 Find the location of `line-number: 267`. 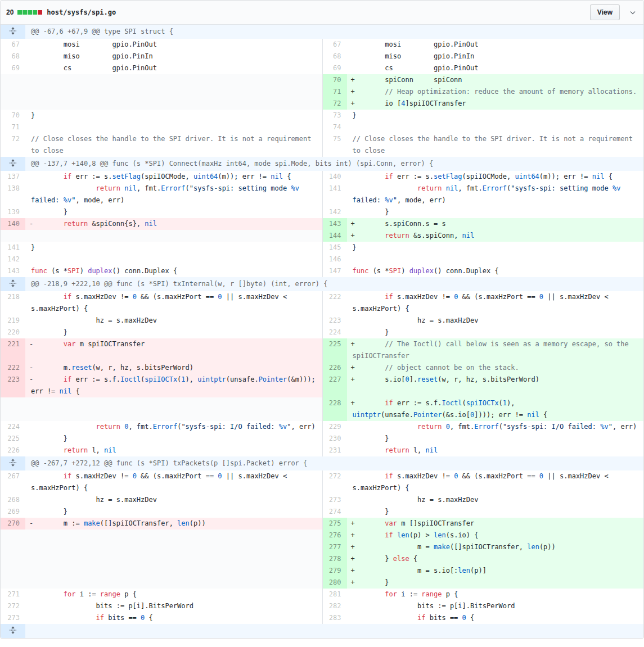

line-number: 267 is located at coordinates (13, 482).